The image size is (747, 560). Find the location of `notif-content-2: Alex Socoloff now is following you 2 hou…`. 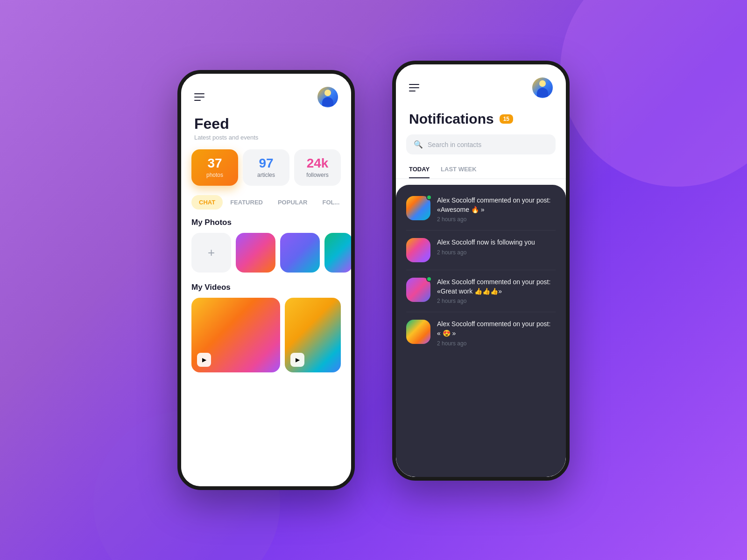

notif-content-2: Alex Socoloff now is following you 2 hou… is located at coordinates (496, 247).